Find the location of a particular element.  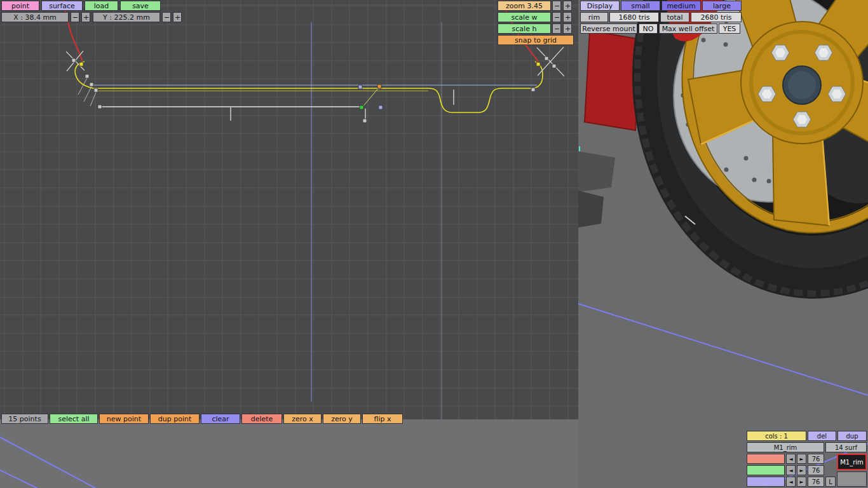

x-minus-button: − is located at coordinates (75, 17).